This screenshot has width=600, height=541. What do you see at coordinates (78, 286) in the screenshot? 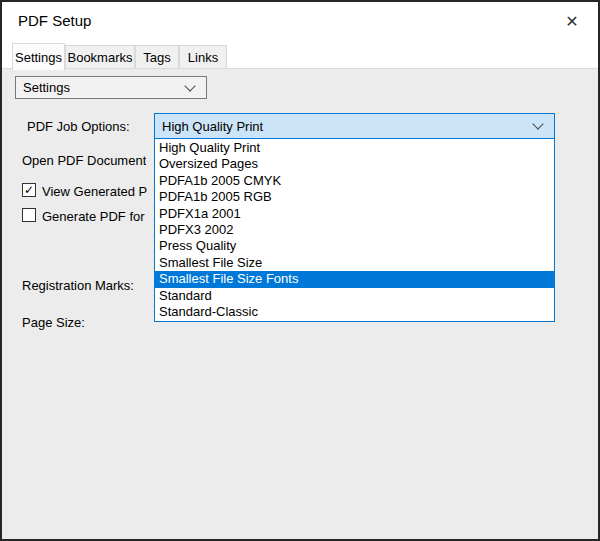
I see `registration-marks-label: Registration Marks:` at bounding box center [78, 286].